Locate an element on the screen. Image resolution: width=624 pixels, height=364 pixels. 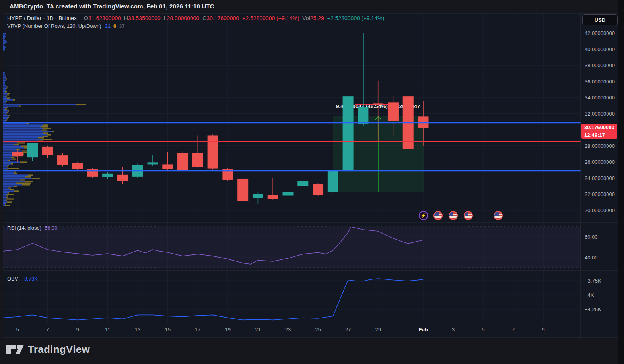
price-tick-label: 32.00000000 is located at coordinates (600, 114).